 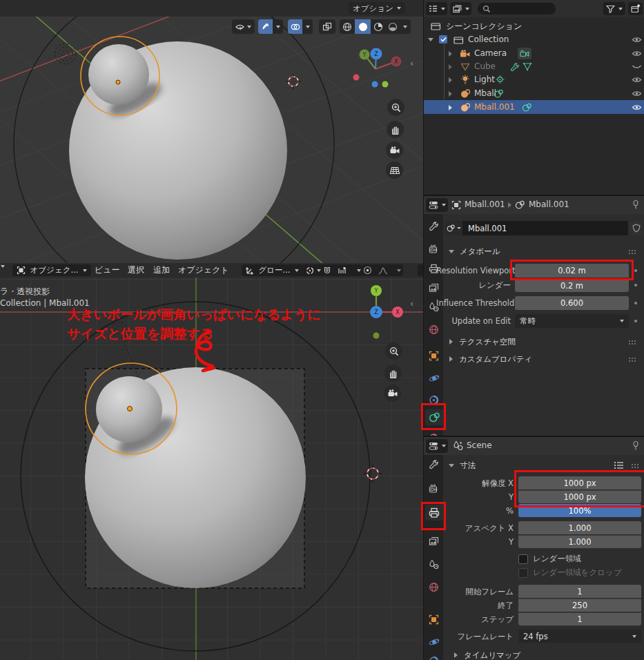 What do you see at coordinates (389, 271) in the screenshot?
I see `proportional-falloff-dropdown` at bounding box center [389, 271].